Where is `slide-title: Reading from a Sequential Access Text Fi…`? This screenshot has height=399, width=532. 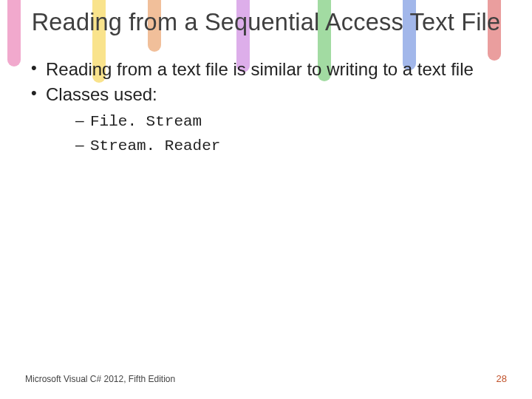 slide-title: Reading from a Sequential Access Text Fi… is located at coordinates (266, 22).